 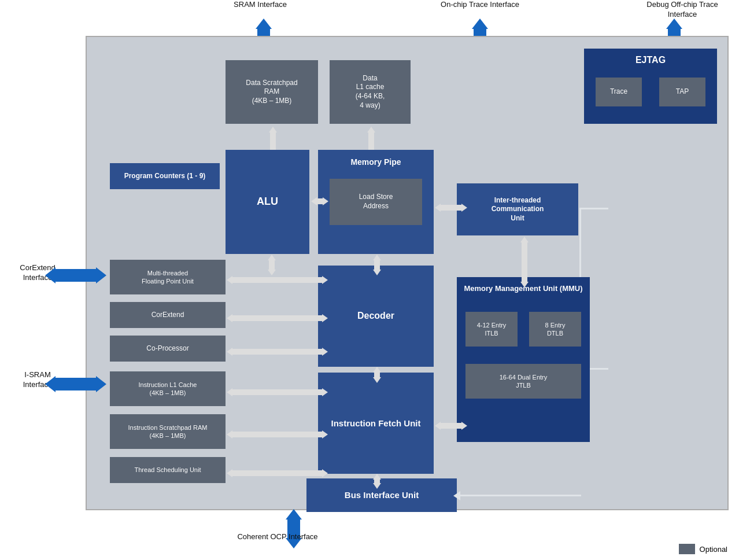 What do you see at coordinates (451, 426) in the screenshot?
I see `ifu-mmu-arrow` at bounding box center [451, 426].